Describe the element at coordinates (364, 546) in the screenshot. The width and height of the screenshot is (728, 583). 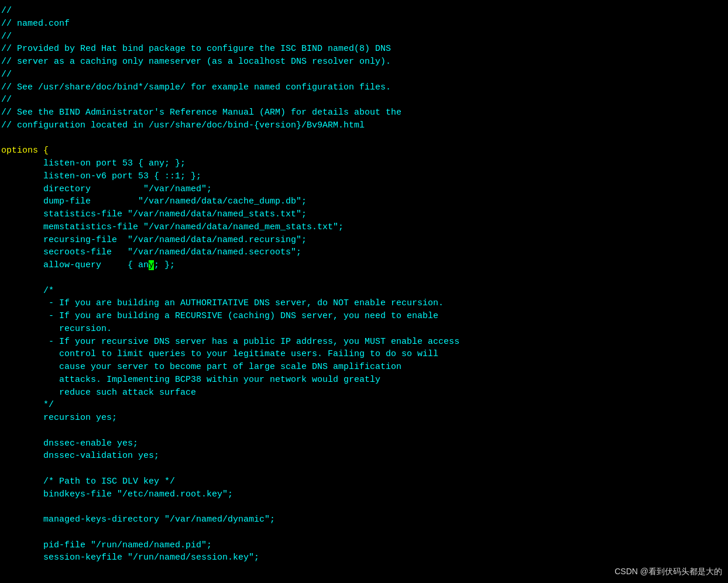
I see `code-line: pid-file "/run/named/named.pid";` at that location.